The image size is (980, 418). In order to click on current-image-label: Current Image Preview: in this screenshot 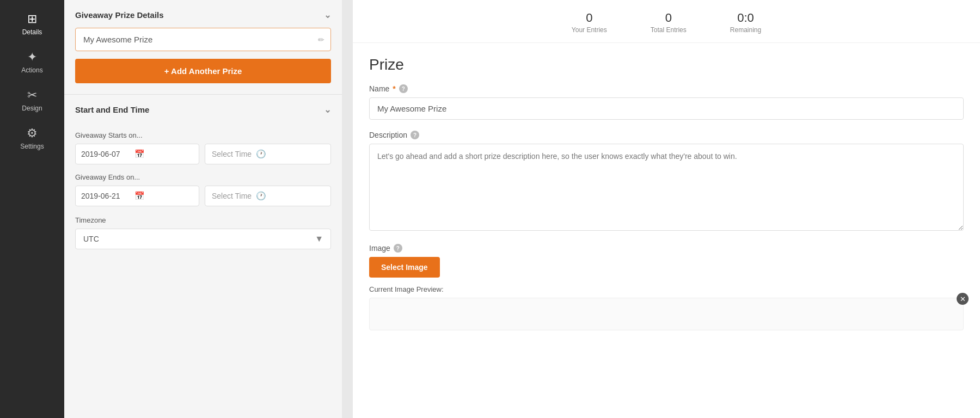, I will do `click(666, 290)`.